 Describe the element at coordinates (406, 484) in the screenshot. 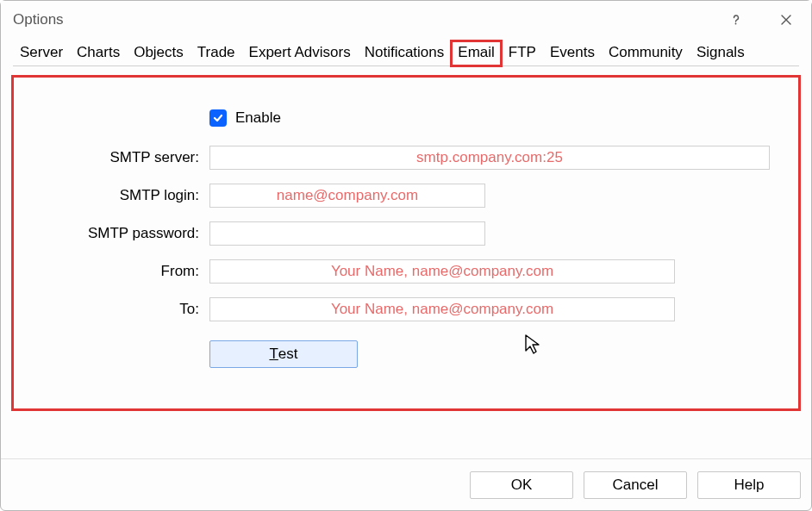

I see `dialog-button-bar: OK Cancel Help` at that location.